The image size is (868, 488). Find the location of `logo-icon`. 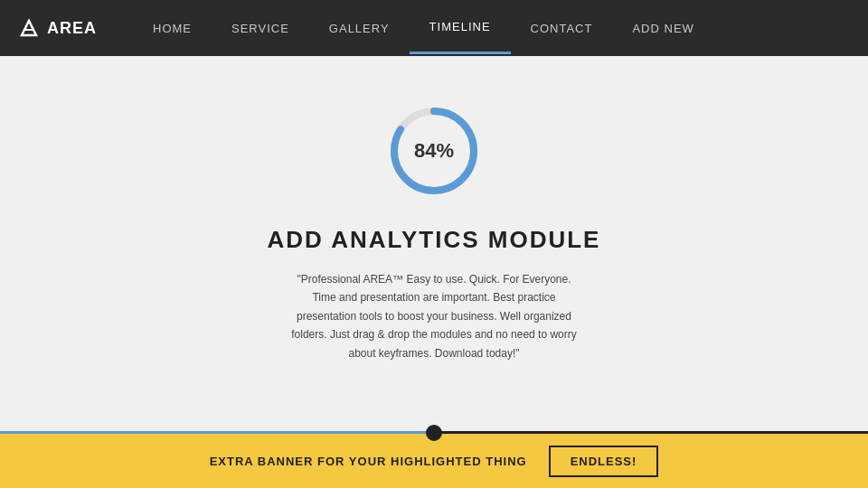

logo-icon is located at coordinates (29, 28).